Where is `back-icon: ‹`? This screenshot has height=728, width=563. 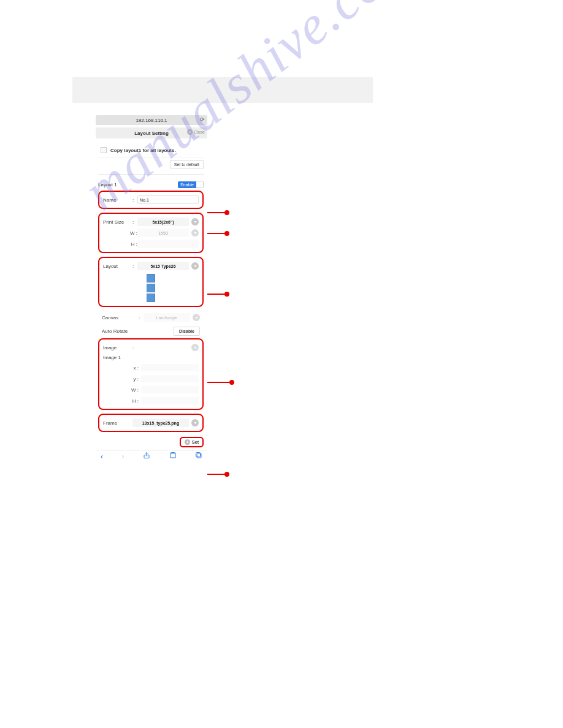
back-icon: ‹ is located at coordinates (102, 457).